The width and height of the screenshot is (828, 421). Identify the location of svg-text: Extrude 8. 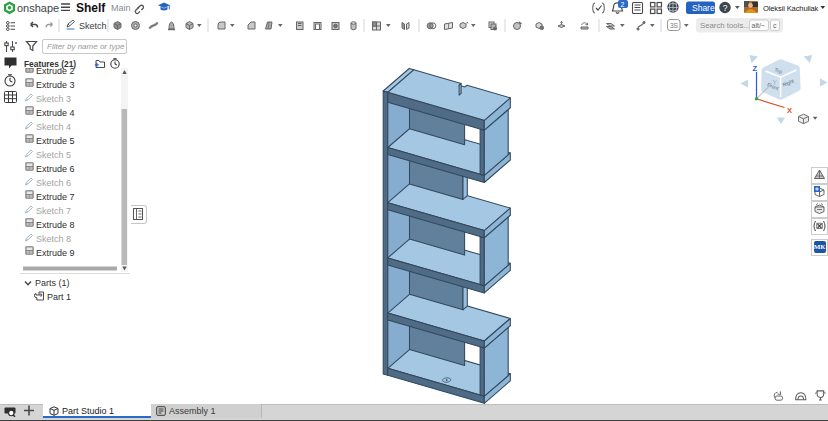
(56, 225).